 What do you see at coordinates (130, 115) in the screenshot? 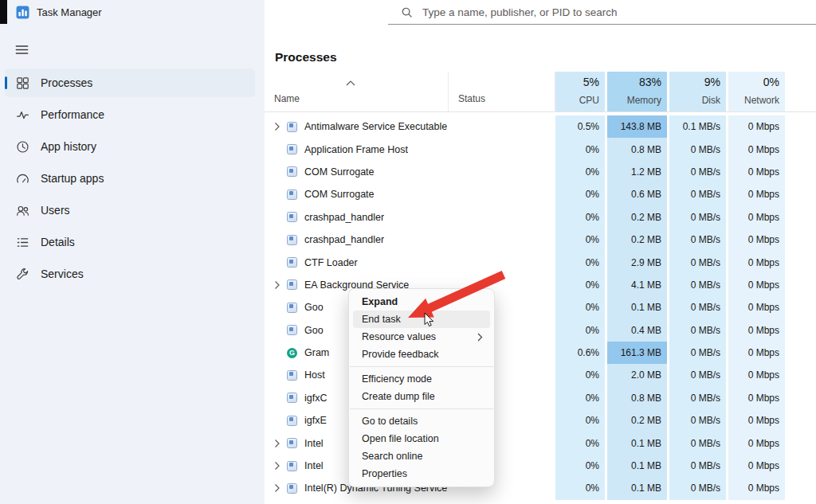
I see `sidebar-item-performance: Performance` at bounding box center [130, 115].